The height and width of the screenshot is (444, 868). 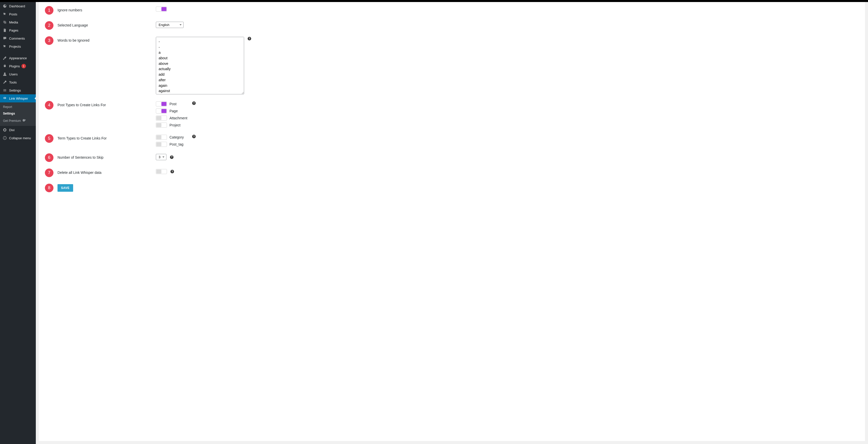 What do you see at coordinates (13, 82) in the screenshot?
I see `sidebar-label: Tools` at bounding box center [13, 82].